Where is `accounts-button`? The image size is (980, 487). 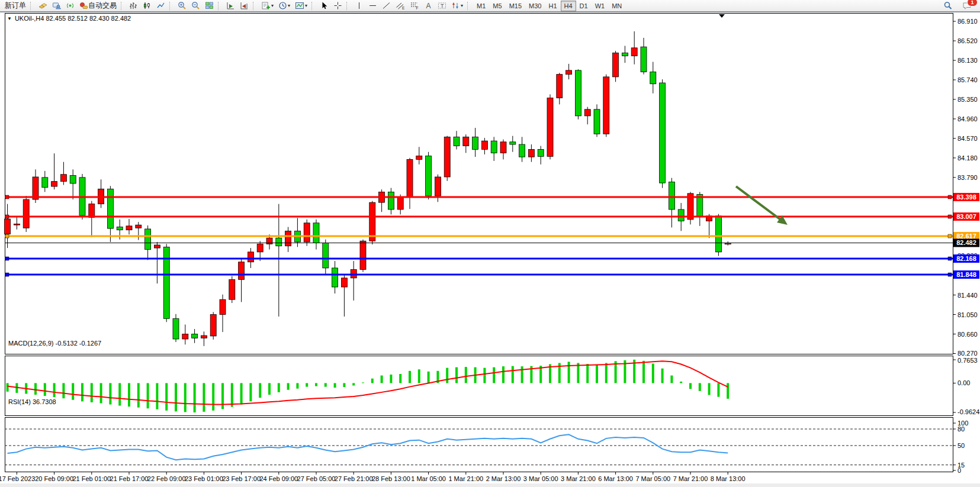
accounts-button is located at coordinates (57, 6).